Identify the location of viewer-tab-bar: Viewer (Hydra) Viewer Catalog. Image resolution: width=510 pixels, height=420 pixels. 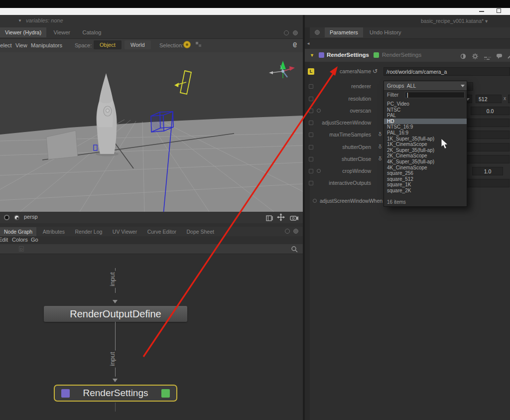
(151, 33).